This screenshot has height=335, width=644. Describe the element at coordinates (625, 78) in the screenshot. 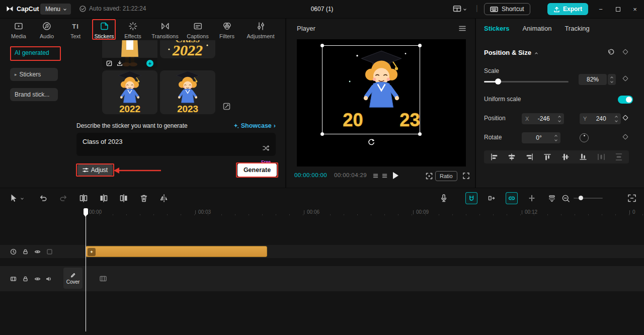

I see `scale-keyframe-icon` at that location.